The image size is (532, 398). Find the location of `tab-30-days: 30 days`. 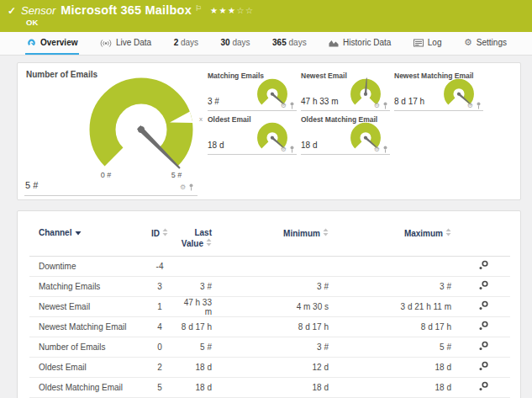

tab-30-days: 30 days is located at coordinates (235, 44).